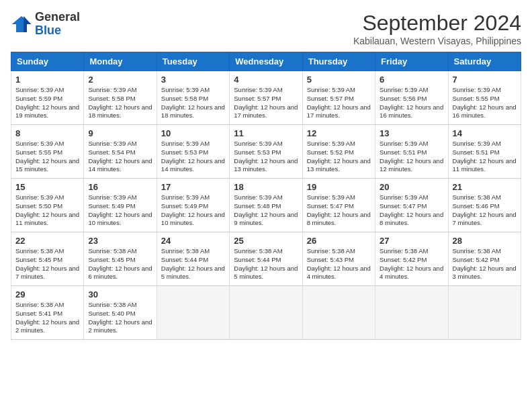 The width and height of the screenshot is (532, 411). Describe the element at coordinates (266, 211) in the screenshot. I see `day-info: Sunrise: 5:39 AMSunset: 5:48 PMDaylight:…` at that location.